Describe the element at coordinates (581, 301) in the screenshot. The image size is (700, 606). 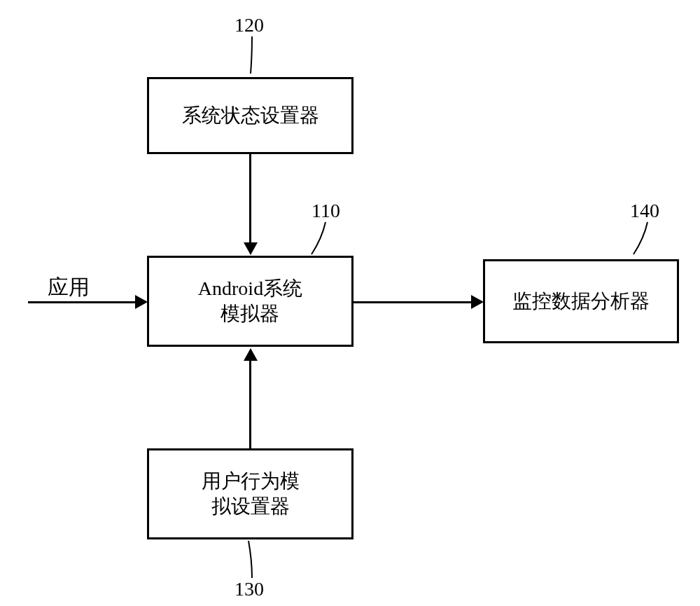
I see `box-monitor-text: 监控数据分析器` at that location.